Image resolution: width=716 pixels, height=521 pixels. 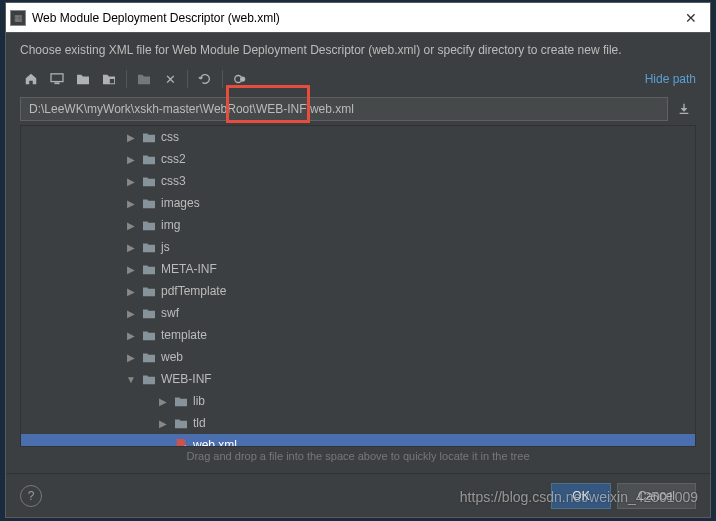 I want to click on path-row, so click(x=358, y=109).